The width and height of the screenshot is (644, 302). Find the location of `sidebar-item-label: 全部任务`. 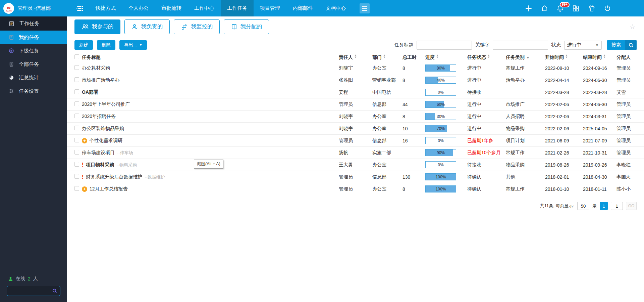

sidebar-item-label: 全部任务 is located at coordinates (29, 64).